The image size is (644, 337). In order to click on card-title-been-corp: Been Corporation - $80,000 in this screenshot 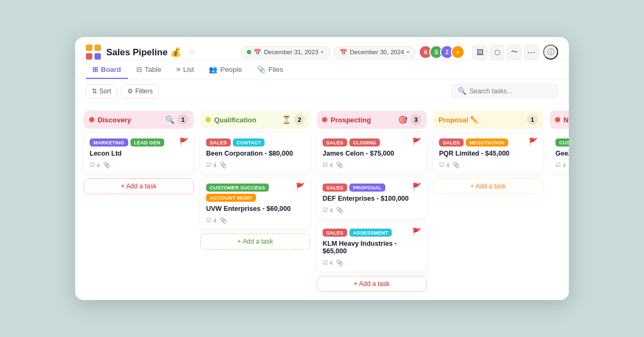, I will do `click(255, 153)`.